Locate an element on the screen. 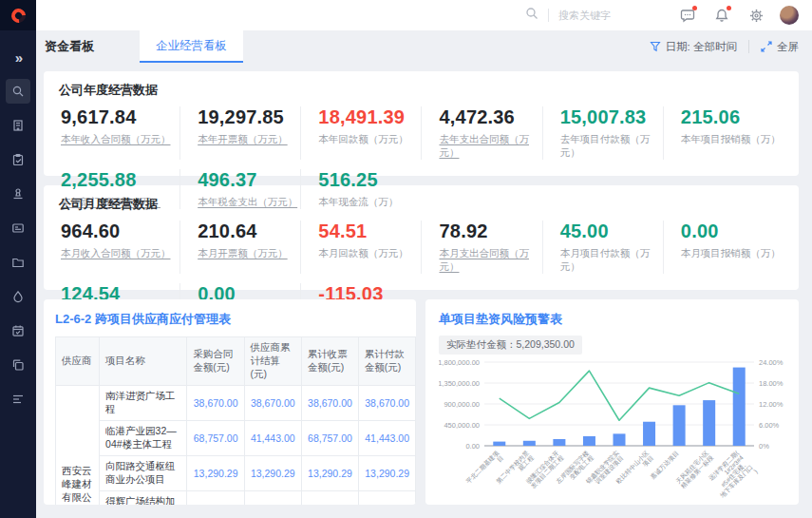 This screenshot has width=812, height=518. notifications-bell-icon is located at coordinates (722, 15).